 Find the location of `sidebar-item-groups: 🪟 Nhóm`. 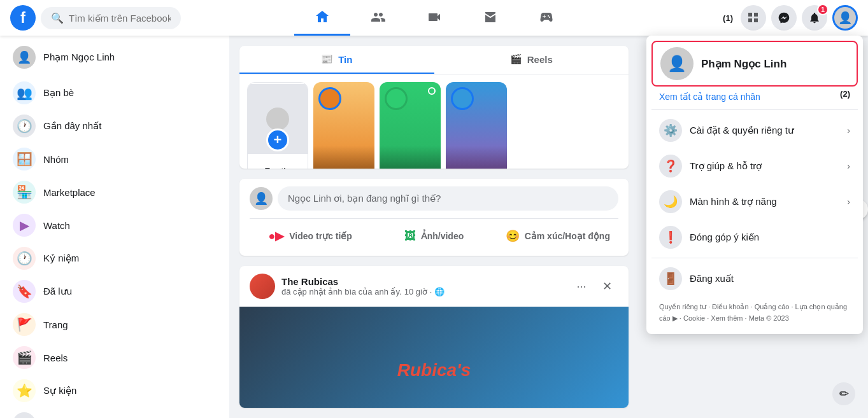

sidebar-item-groups: 🪟 Nhóm is located at coordinates (115, 159).